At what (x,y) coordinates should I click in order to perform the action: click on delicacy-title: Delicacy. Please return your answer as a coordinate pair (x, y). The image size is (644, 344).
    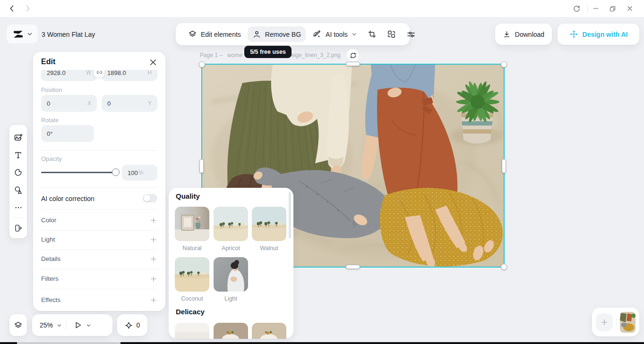
    Looking at the image, I should click on (190, 311).